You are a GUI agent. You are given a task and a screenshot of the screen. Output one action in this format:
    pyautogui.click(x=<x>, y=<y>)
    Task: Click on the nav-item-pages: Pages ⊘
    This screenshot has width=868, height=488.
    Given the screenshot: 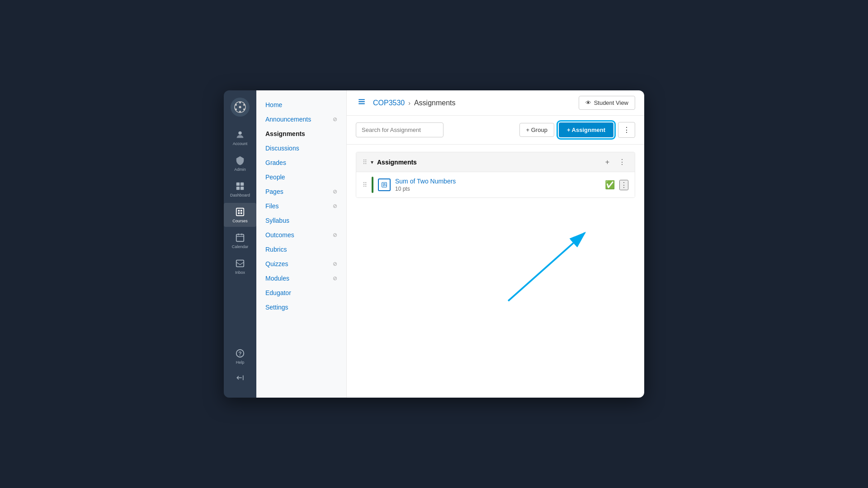 What is the action you would take?
    pyautogui.click(x=301, y=192)
    